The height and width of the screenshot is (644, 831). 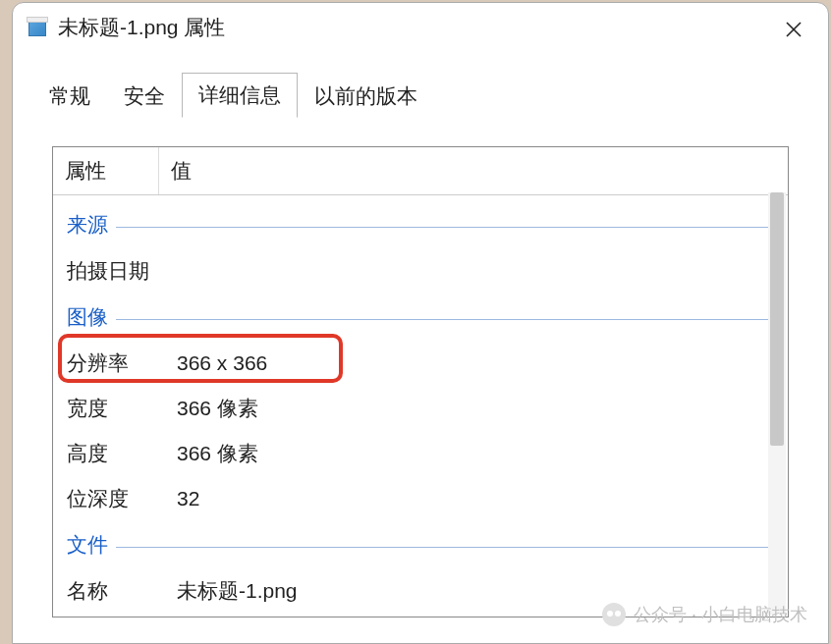 I want to click on property-row: 宽度 366 像素, so click(x=420, y=408).